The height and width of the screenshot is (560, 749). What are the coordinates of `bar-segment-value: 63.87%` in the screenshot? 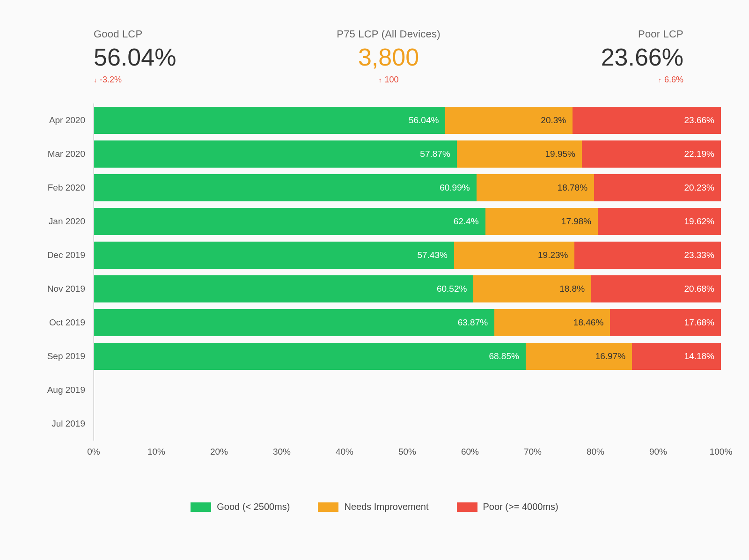 It's located at (473, 323).